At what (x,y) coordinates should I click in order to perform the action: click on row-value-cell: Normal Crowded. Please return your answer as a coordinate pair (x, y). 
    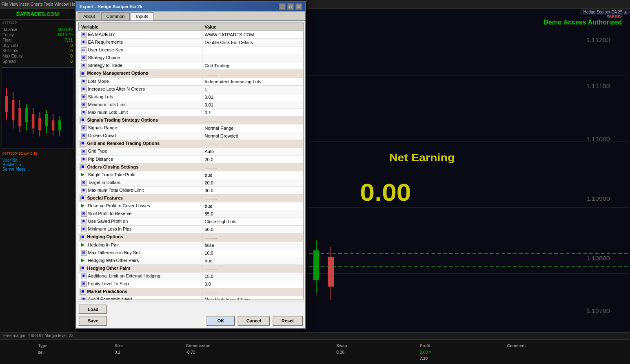
    Looking at the image, I should click on (253, 136).